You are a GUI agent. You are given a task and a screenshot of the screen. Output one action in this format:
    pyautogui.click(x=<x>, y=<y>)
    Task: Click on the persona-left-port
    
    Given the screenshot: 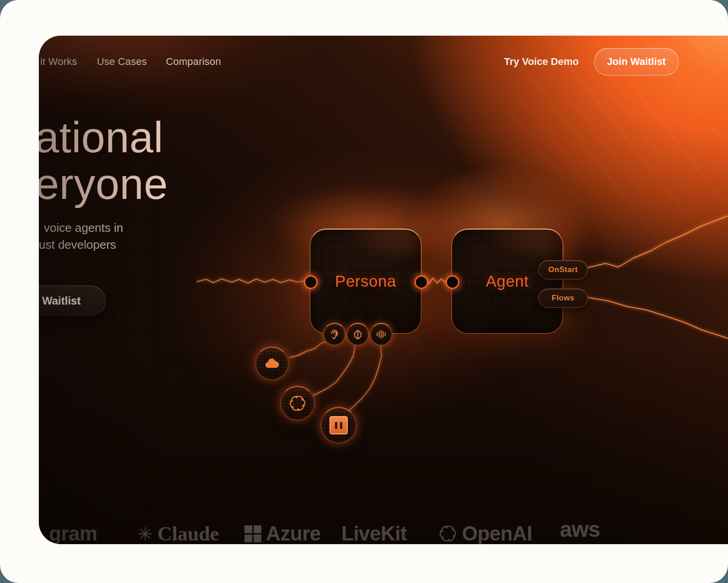 What is the action you would take?
    pyautogui.click(x=311, y=282)
    